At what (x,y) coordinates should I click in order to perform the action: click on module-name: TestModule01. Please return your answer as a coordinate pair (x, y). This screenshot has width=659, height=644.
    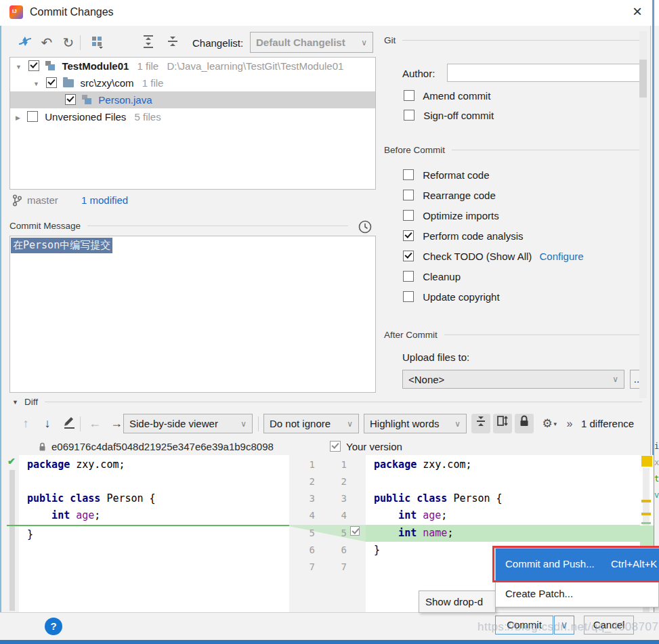
    Looking at the image, I should click on (95, 66).